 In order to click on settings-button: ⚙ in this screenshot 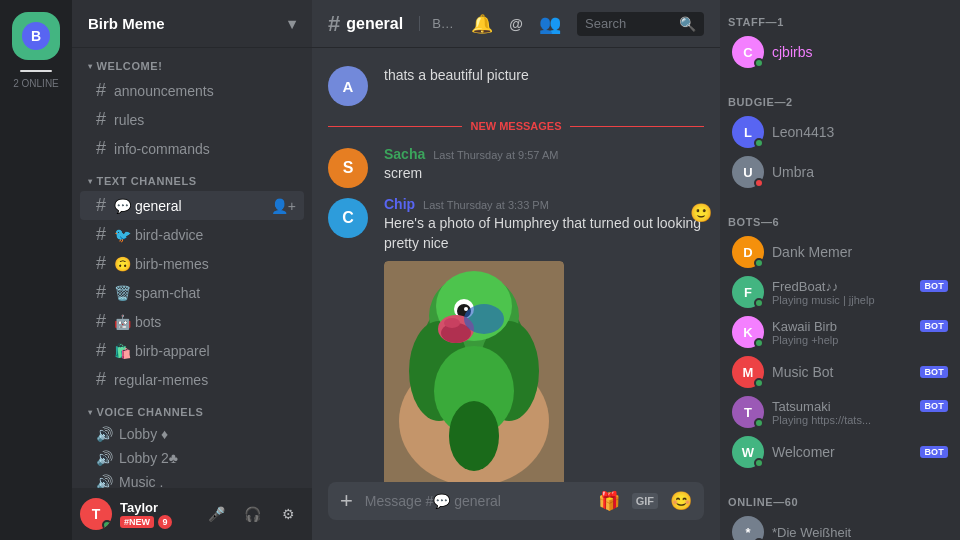, I will do `click(288, 514)`.